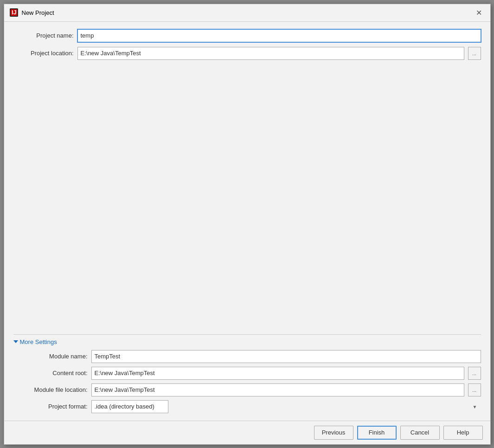 The height and width of the screenshot is (448, 494). Describe the element at coordinates (51, 407) in the screenshot. I see `project-format-label: Project format:` at that location.